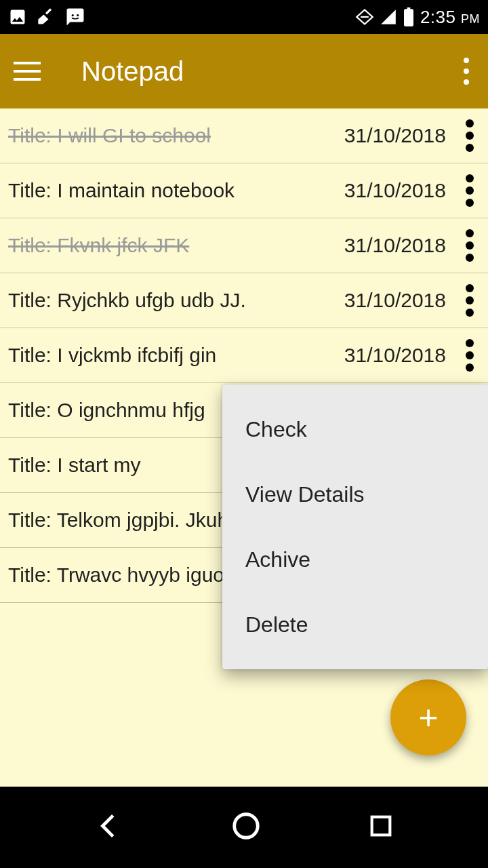 Image resolution: width=488 pixels, height=868 pixels. What do you see at coordinates (244, 355) in the screenshot?
I see `note-row: Title: I vjckmb ifcbifj gin 31/10/2018` at bounding box center [244, 355].